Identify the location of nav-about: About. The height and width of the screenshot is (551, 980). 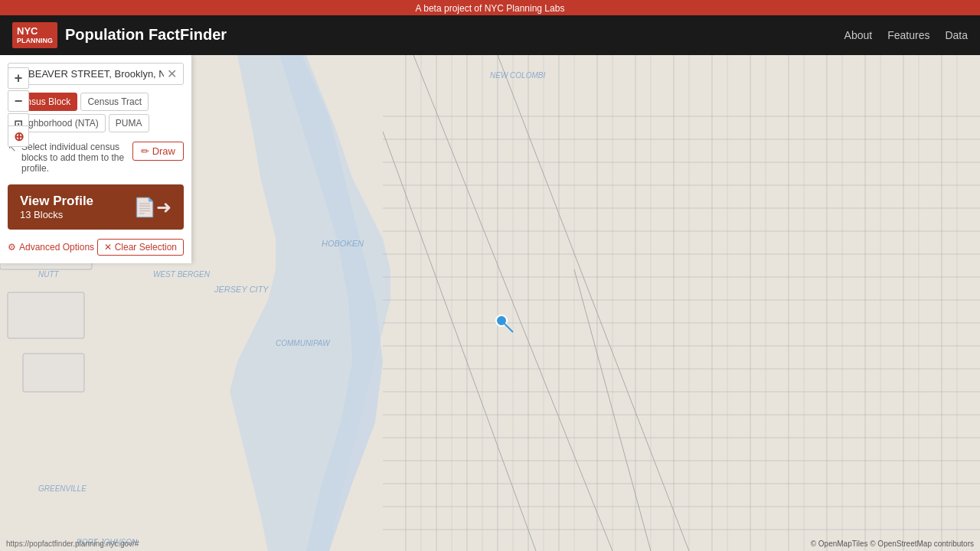
(859, 35).